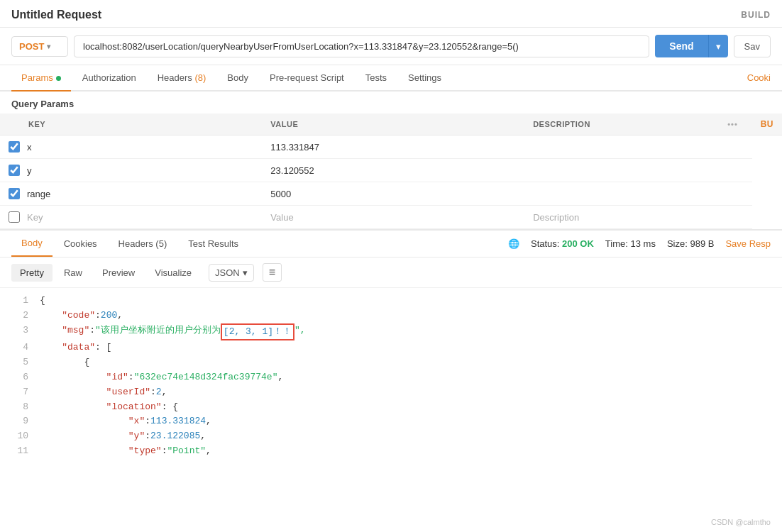 This screenshot has width=782, height=532. Describe the element at coordinates (619, 194) in the screenshot. I see `row-range-desc` at that location.